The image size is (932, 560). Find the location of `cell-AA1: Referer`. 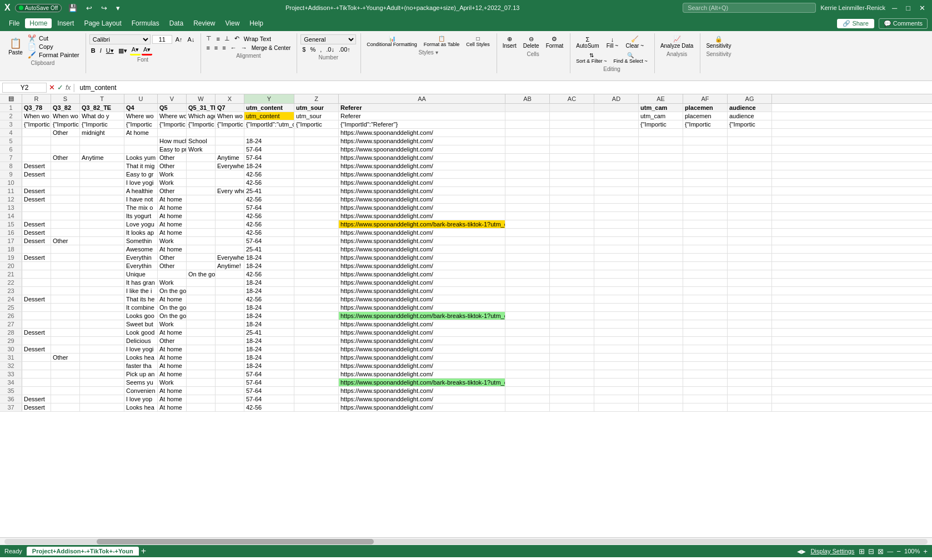

cell-AA1: Referer is located at coordinates (422, 108).